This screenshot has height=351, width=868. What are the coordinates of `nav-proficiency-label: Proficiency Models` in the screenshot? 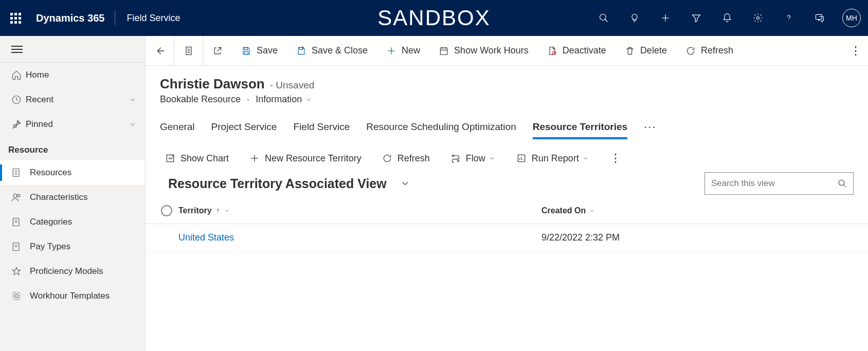 It's located at (67, 271).